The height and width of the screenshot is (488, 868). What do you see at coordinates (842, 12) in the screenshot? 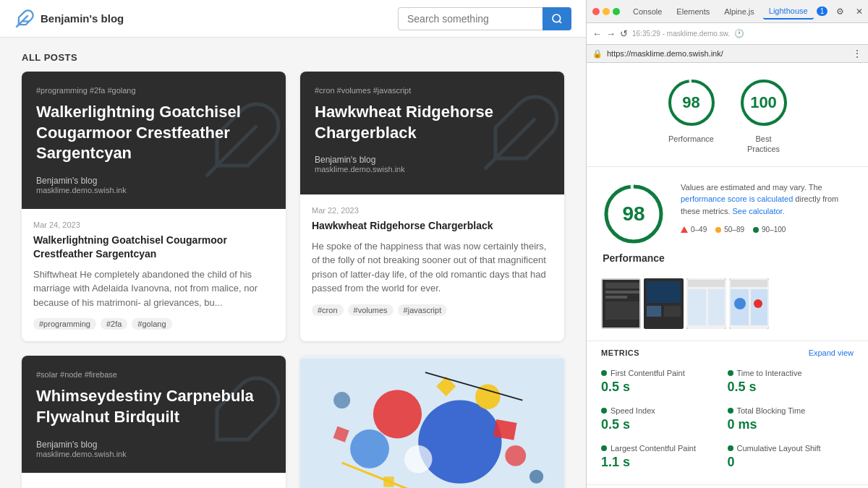
I see `devtools-icons-right: 1 ⚙ ✕` at bounding box center [842, 12].